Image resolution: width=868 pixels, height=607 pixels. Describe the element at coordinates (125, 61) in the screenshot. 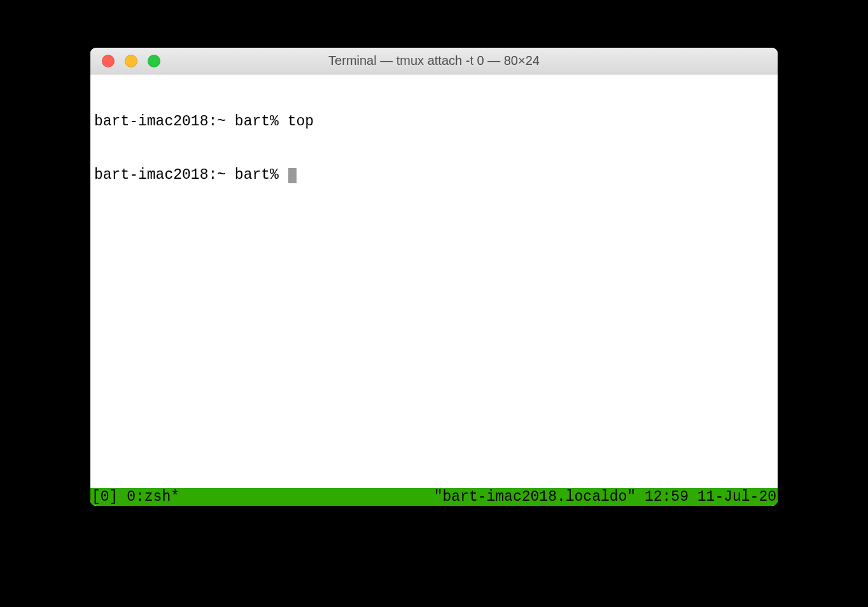

I see `traffic-lights` at that location.